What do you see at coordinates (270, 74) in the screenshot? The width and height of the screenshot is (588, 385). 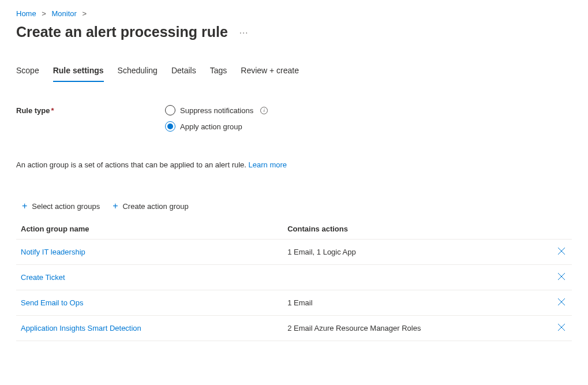 I see `tab-review-create: Review + create` at bounding box center [270, 74].